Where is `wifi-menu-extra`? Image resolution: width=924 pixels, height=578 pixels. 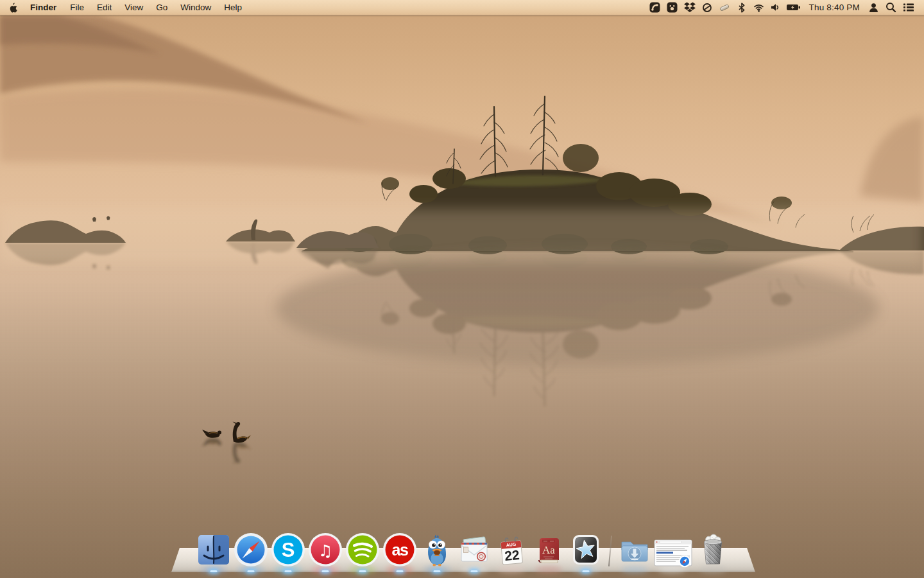 wifi-menu-extra is located at coordinates (758, 8).